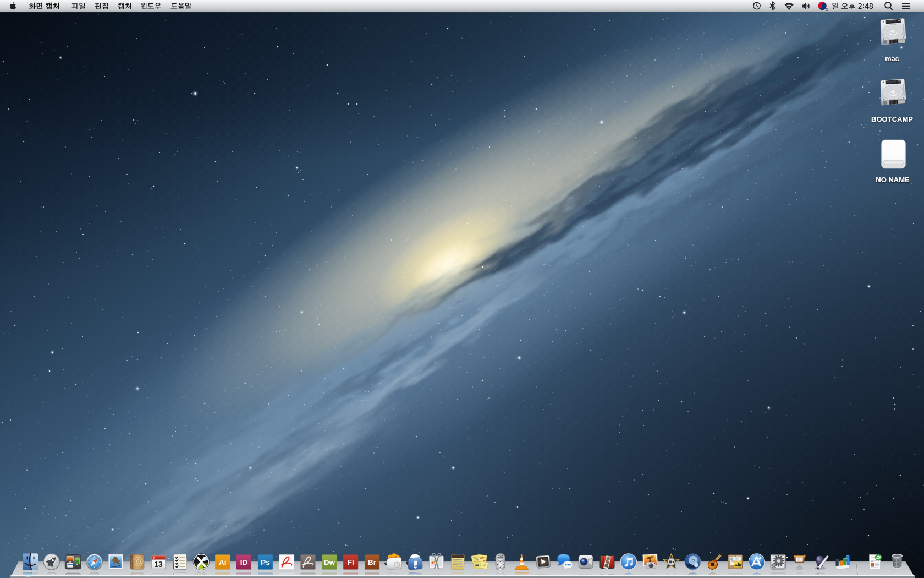 The height and width of the screenshot is (578, 924). I want to click on svg-text: NO NAME, so click(893, 179).